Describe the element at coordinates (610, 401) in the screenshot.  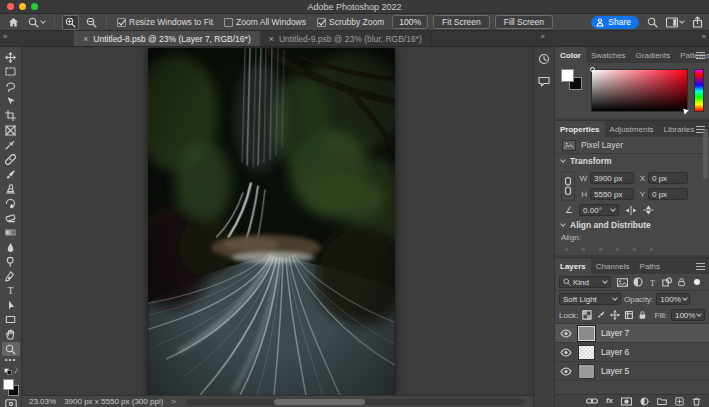
I see `layer-effects-icon: fx` at that location.